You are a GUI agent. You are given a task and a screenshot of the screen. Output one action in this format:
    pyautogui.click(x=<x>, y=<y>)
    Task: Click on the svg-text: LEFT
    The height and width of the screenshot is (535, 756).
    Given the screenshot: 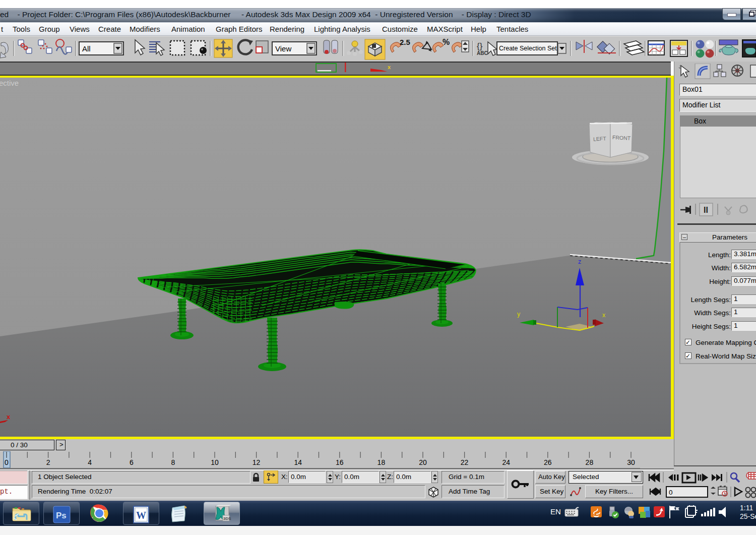 What is the action you would take?
    pyautogui.click(x=600, y=138)
    